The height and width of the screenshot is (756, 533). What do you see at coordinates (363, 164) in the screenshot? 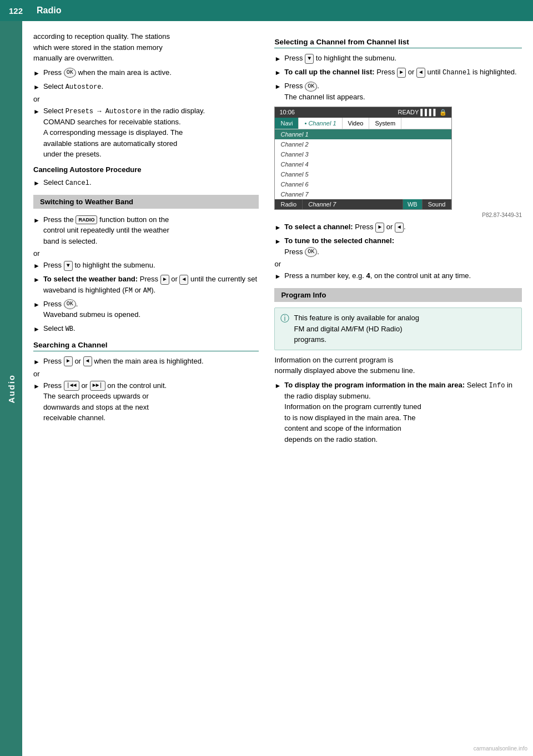
I see `screen-channels: Channel 1 Channel 2 Channel 3 Channel 4 …` at bounding box center [363, 164].